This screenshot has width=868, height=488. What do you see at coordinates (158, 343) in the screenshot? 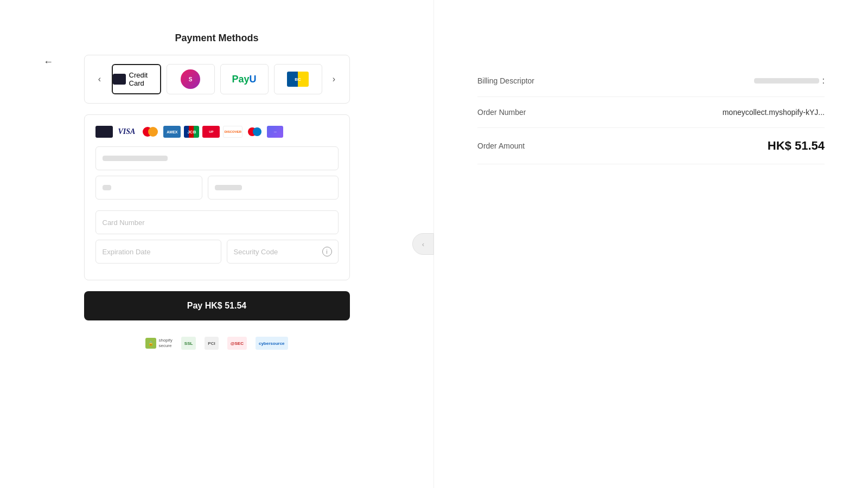
I see `shopify-secure-badge: 🔒 shopifysecure` at bounding box center [158, 343].